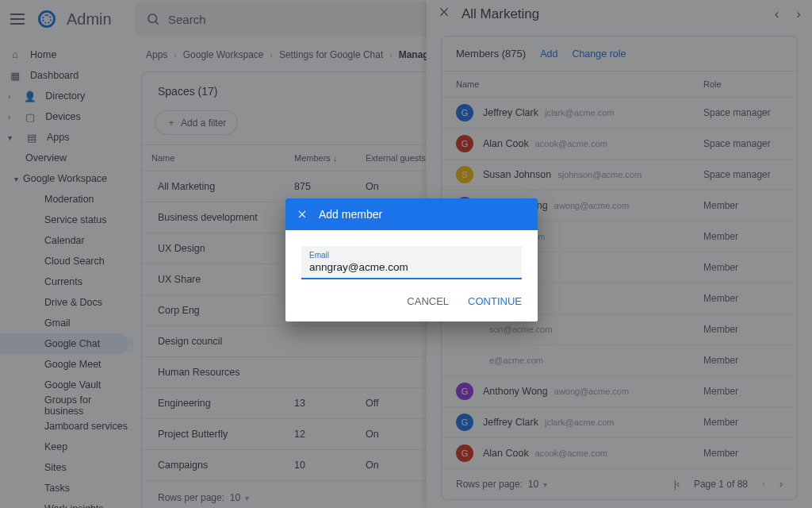 Image resolution: width=812 pixels, height=508 pixels. Describe the element at coordinates (412, 257) in the screenshot. I see `dialog-body: Email` at that location.